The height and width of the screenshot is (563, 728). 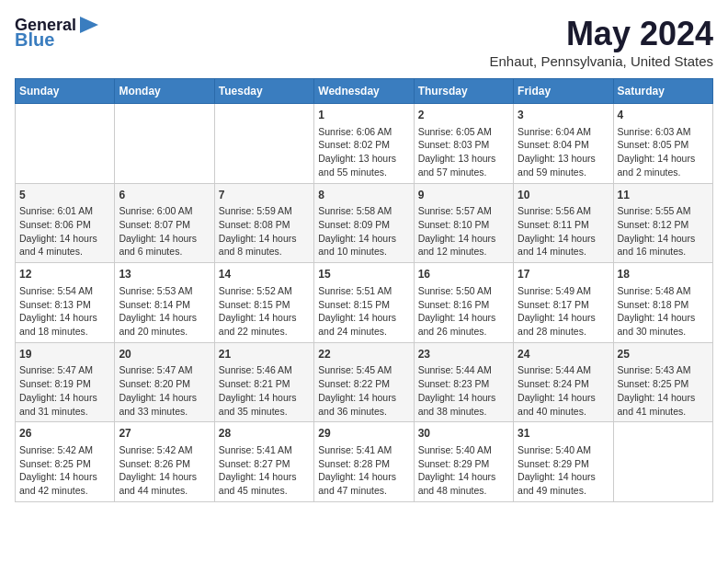 What do you see at coordinates (663, 304) in the screenshot?
I see `calendar-cell: 18Sunrise: 5:48 AM Sunset: 8:18 PM Dayli…` at bounding box center [663, 304].